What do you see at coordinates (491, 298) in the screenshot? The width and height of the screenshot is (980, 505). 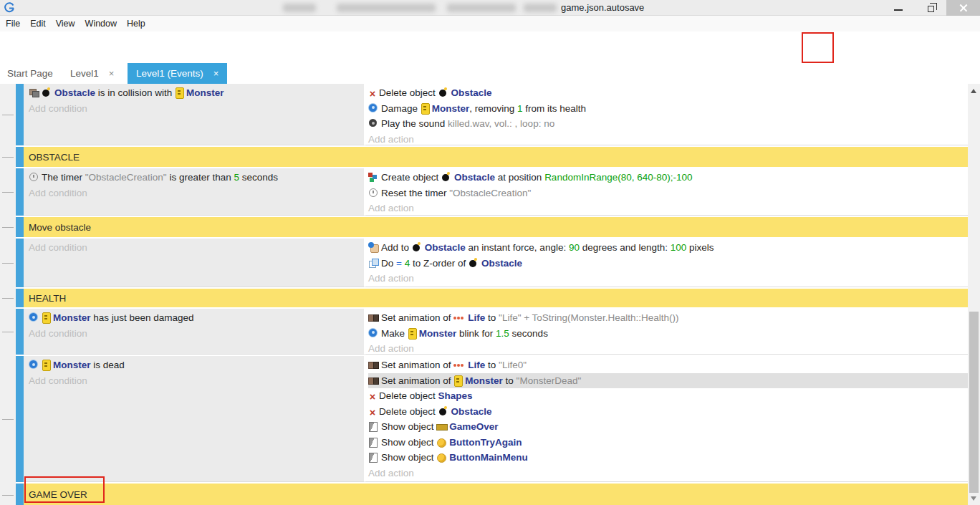 I see `comment-event: HEALTH` at bounding box center [491, 298].